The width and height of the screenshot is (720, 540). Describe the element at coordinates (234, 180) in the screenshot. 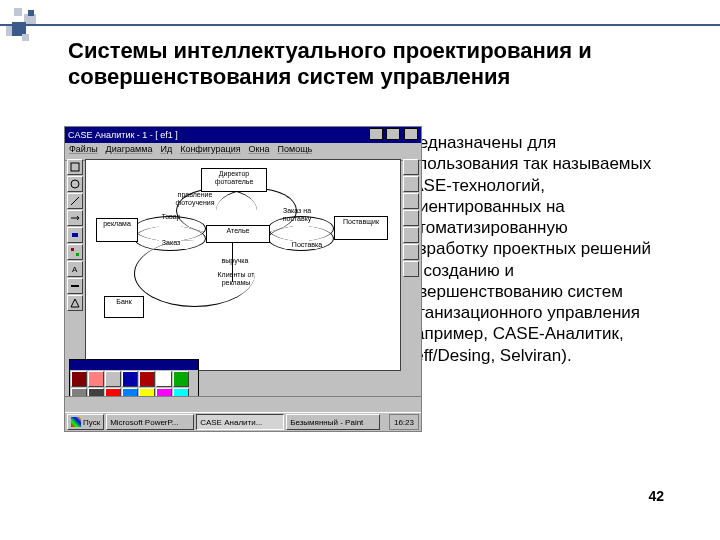

I see `diagram-node: Директор фотоателье` at that location.